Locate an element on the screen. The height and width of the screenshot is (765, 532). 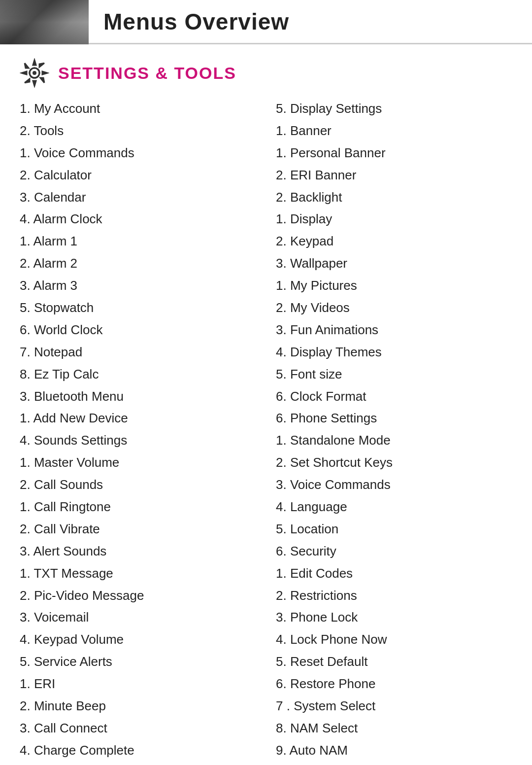
header-title-text: Menus Overview is located at coordinates (196, 22).